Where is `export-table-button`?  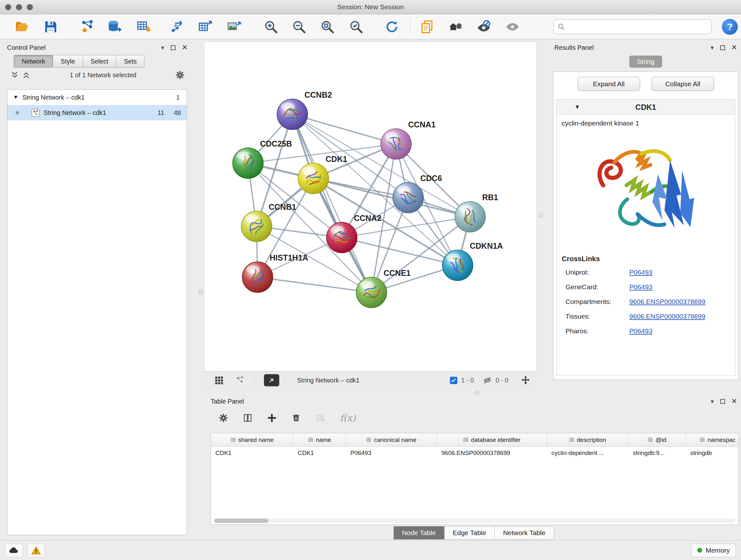
export-table-button is located at coordinates (205, 27).